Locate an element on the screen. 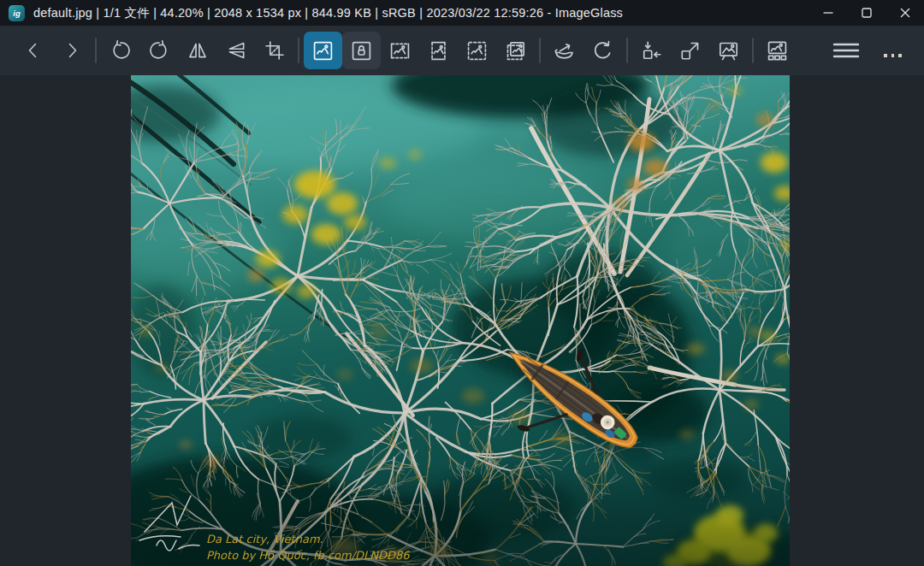 The image size is (924, 566). flip-vertical-icon is located at coordinates (236, 50).